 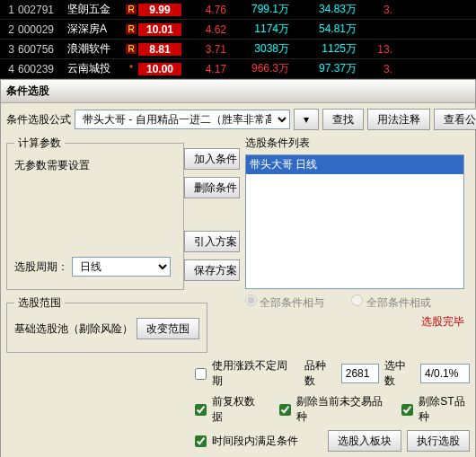 What do you see at coordinates (201, 409) in the screenshot?
I see `fq-checkbox` at bounding box center [201, 409].